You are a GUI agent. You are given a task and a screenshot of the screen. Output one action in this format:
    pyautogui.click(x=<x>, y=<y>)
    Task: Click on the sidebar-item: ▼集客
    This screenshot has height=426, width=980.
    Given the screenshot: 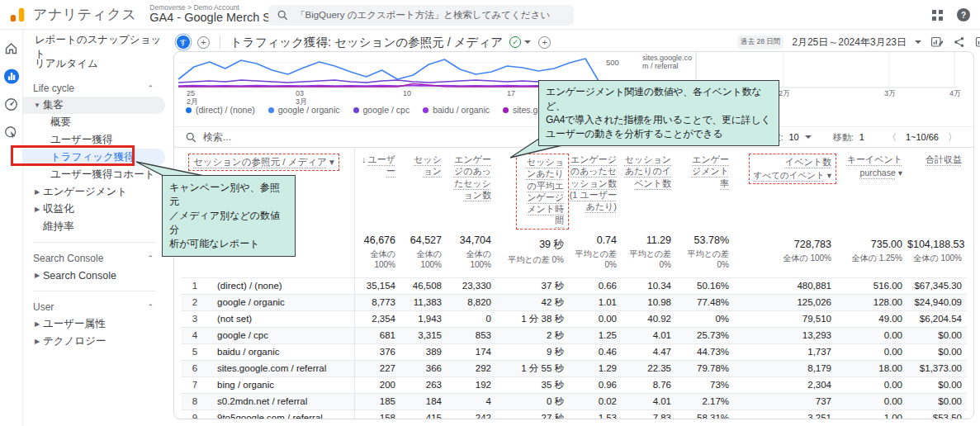 What is the action you would take?
    pyautogui.click(x=94, y=106)
    